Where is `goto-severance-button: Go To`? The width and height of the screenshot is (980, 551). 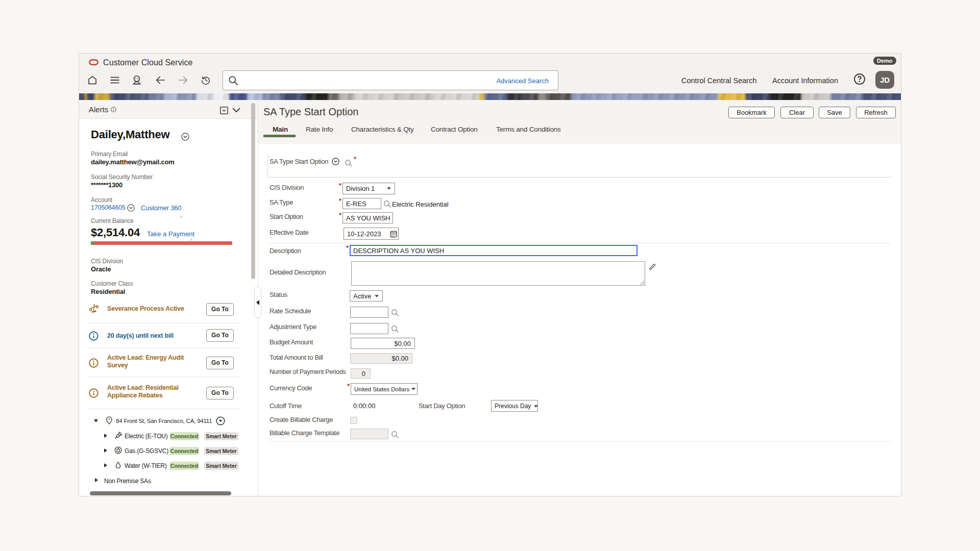
goto-severance-button: Go To is located at coordinates (220, 309).